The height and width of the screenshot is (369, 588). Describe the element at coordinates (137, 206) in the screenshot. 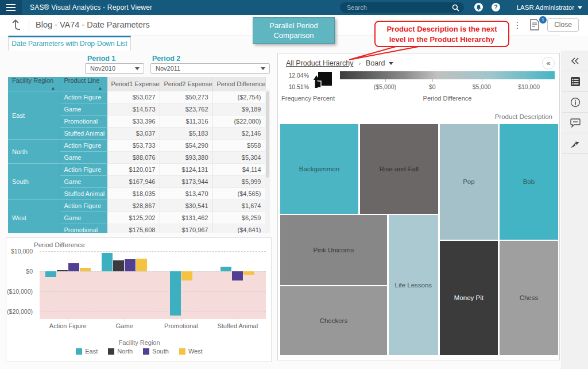

I see `table-row: WestAction Figure$28,867$30,541$1,674` at that location.